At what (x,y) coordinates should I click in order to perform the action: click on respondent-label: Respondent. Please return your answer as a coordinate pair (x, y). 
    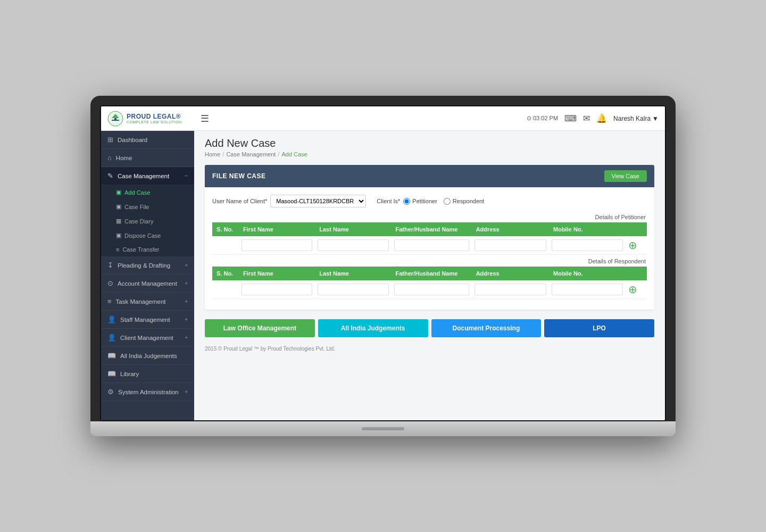
    Looking at the image, I should click on (468, 201).